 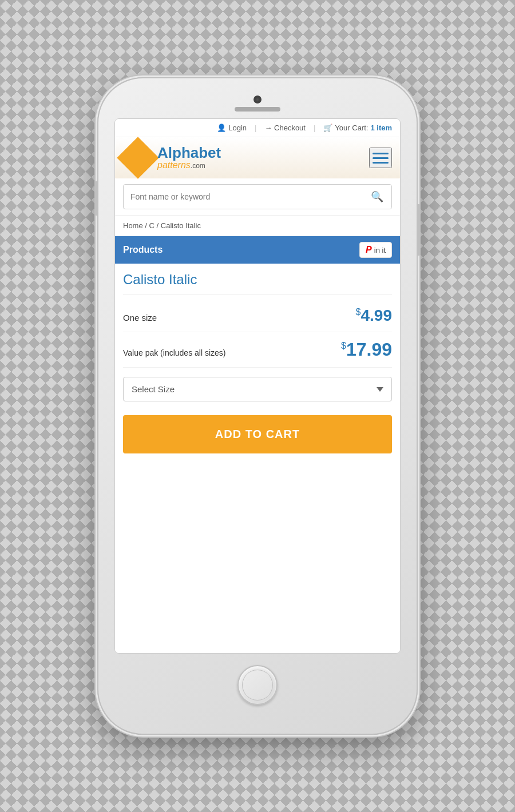 I want to click on cart-area: 🛒 Your Cart: 1 item, so click(x=358, y=128).